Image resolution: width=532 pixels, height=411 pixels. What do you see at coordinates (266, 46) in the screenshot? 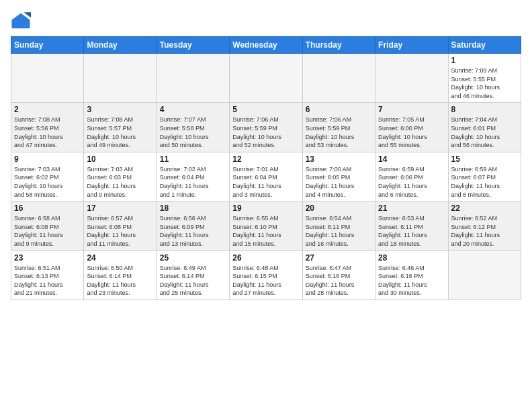
I see `weekday-header-row: SundayMondayTuesdayWednesdayThursdayFrid…` at bounding box center [266, 46].